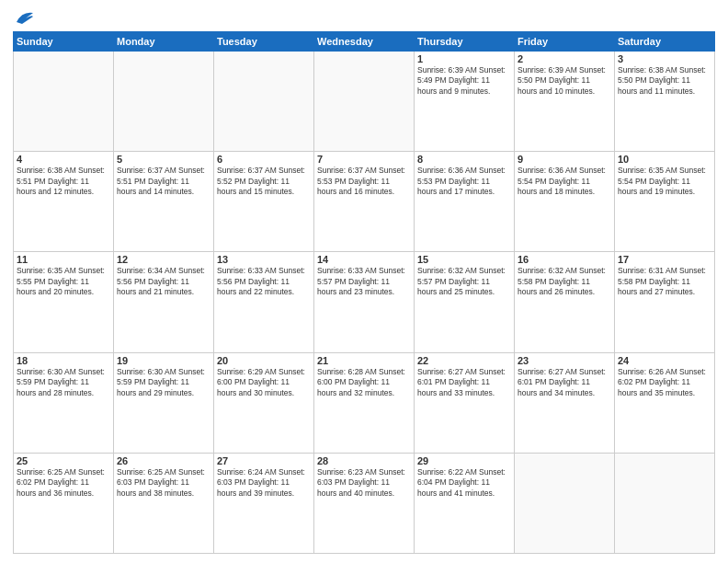 The height and width of the screenshot is (563, 728). I want to click on calendar-cell: 14Sunrise: 6:33 AM Sunset: 5:57 PM Dayli…, so click(364, 302).